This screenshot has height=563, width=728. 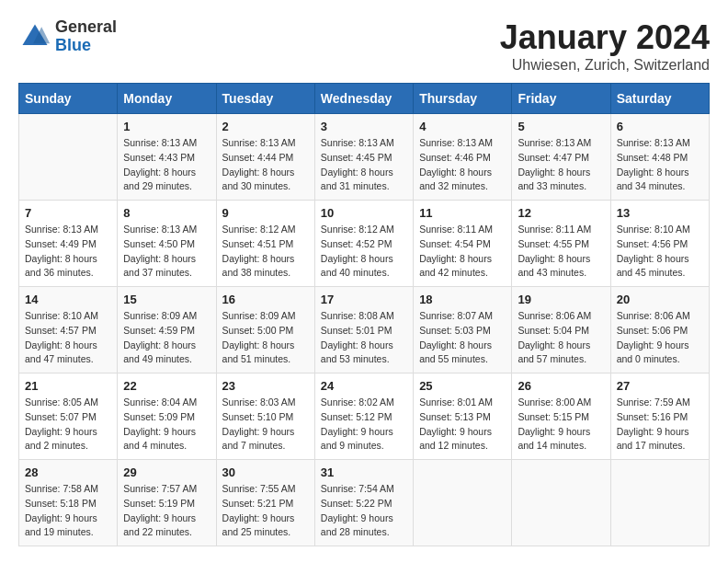 I want to click on cell-week4-day3: 24 Sunrise: 8:02 AMSunset: 5:12 PMDaylig…, so click(x=364, y=417).